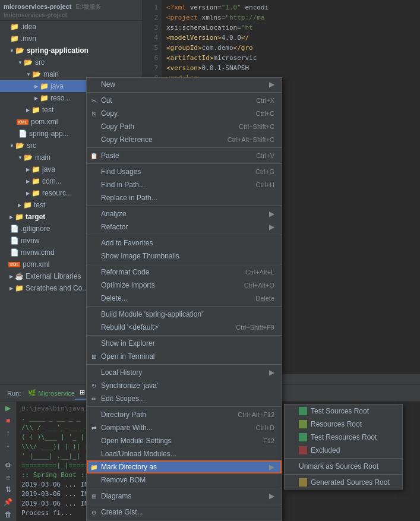  I want to click on menu-label-replaceinpath: Replace in Path..., so click(130, 198).